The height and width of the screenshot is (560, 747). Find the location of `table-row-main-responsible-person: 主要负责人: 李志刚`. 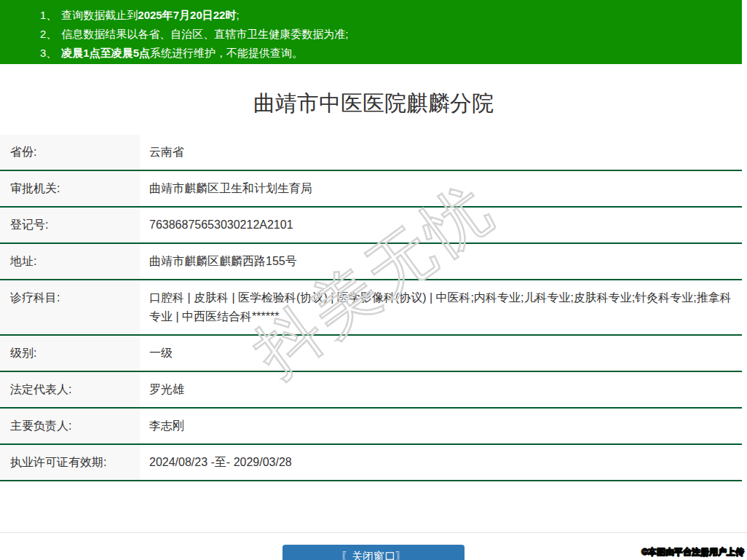

table-row-main-responsible-person: 主要负责人: 李志刚 is located at coordinates (371, 427).